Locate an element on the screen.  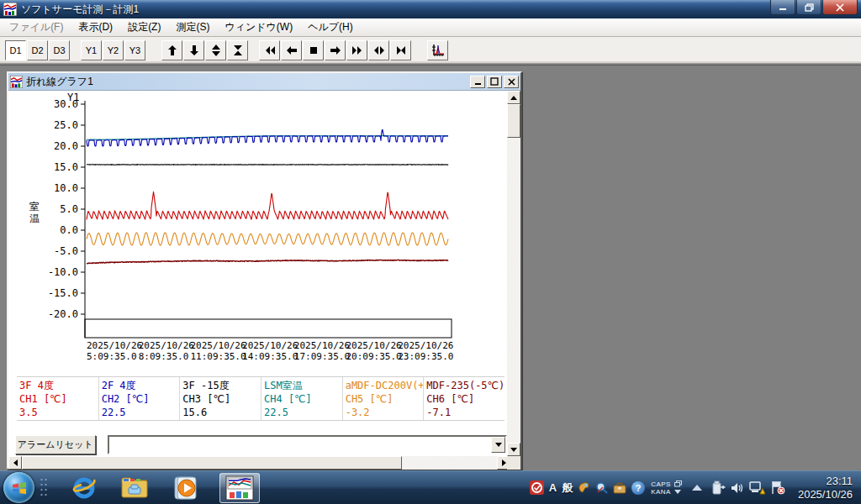
svg-text: -15.0 is located at coordinates (63, 293).